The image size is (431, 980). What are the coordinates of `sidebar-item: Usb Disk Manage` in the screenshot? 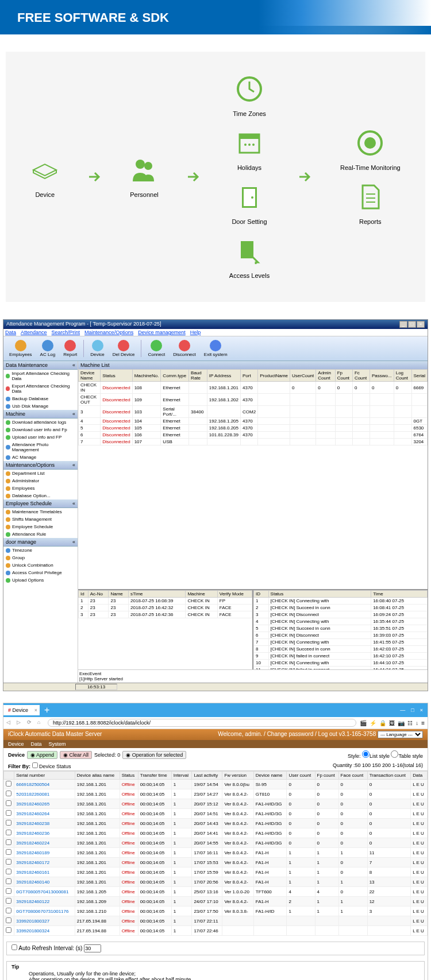 It's located at (40, 406).